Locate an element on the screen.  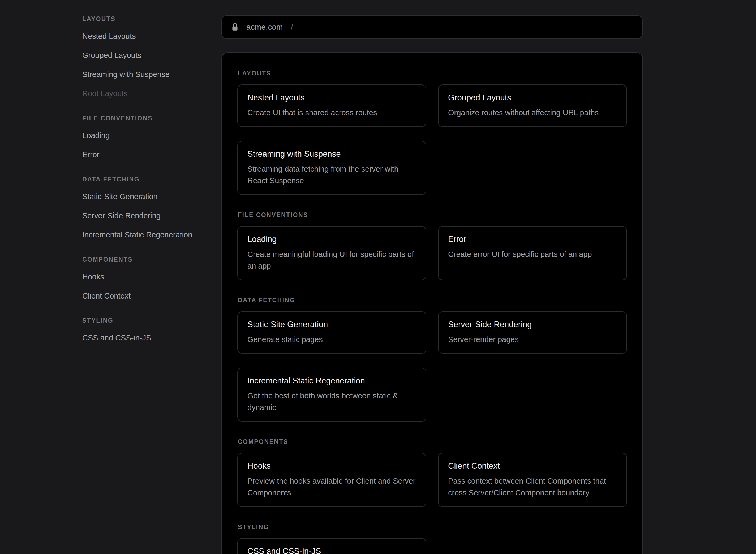
card-title: Grouped Layouts is located at coordinates (532, 98).